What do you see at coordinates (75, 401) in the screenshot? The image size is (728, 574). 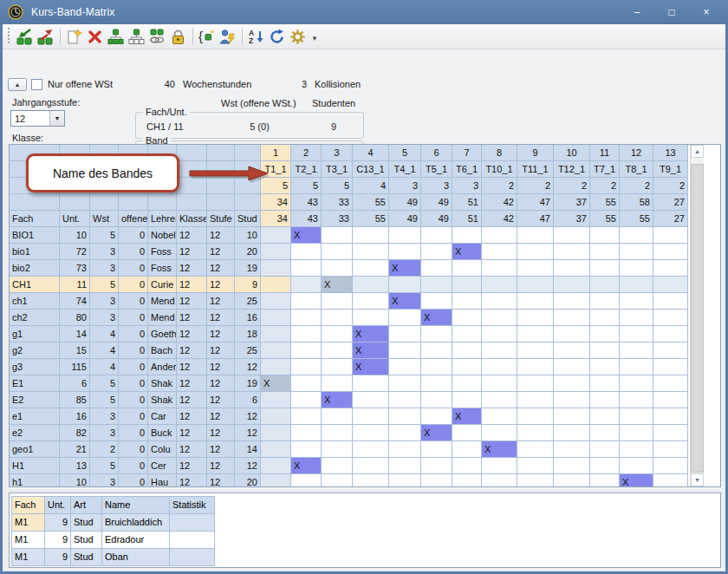 I see `course-unt-cell: 85` at bounding box center [75, 401].